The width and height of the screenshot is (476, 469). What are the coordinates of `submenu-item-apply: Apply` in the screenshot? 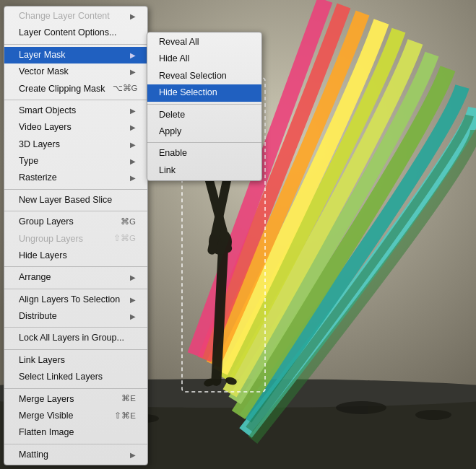 It's located at (204, 131).